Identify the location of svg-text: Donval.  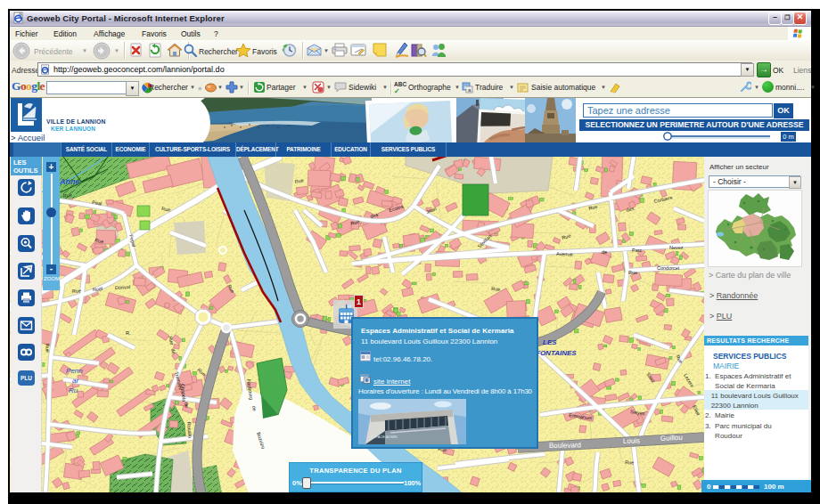
(123, 287).